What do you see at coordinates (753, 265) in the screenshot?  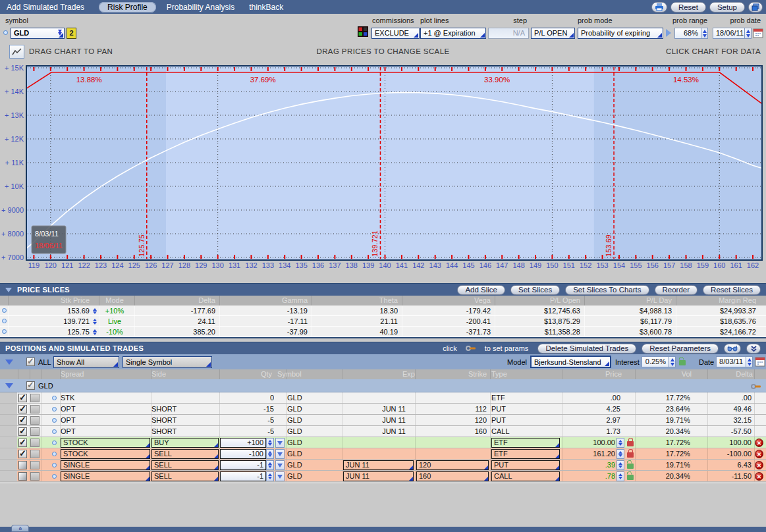 I see `x-axis-label: 162` at bounding box center [753, 265].